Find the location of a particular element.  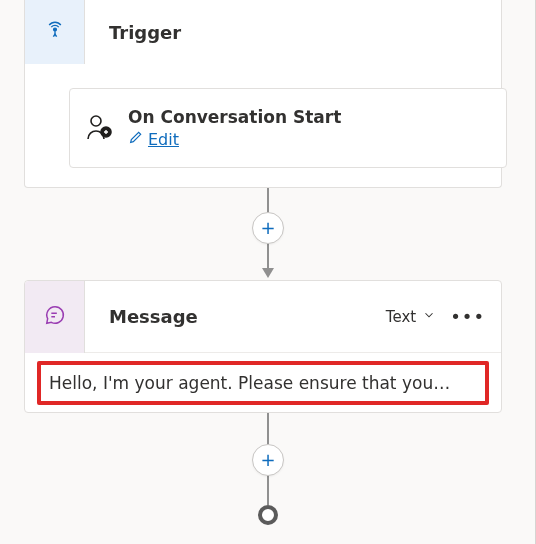

message-output-type-selector: Text is located at coordinates (411, 317).